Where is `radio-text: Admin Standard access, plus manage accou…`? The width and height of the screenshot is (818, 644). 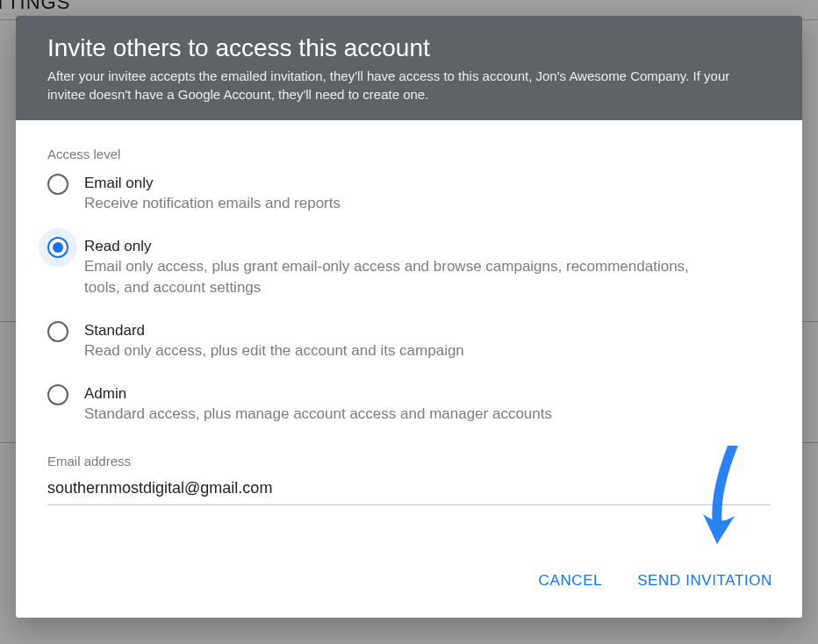 radio-text: Admin Standard access, plus manage accou… is located at coordinates (318, 404).